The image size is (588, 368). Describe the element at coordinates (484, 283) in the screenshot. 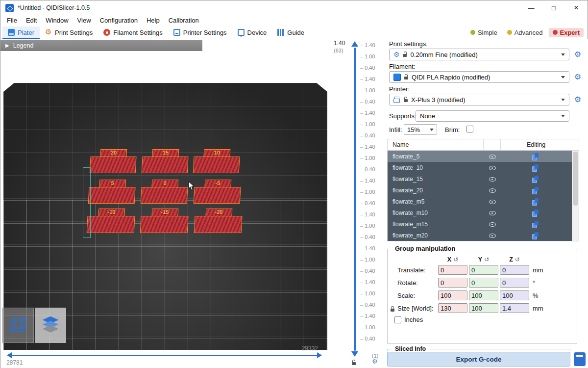

I see `input-rotate-y` at that location.